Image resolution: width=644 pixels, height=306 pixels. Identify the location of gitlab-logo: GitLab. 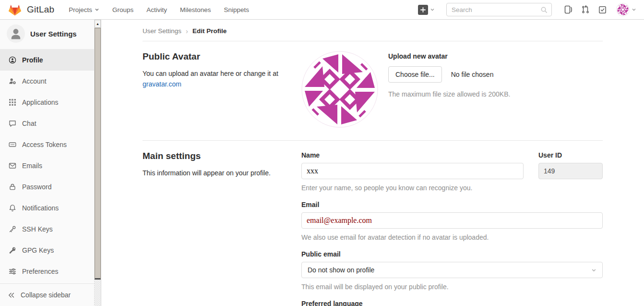
(31, 10).